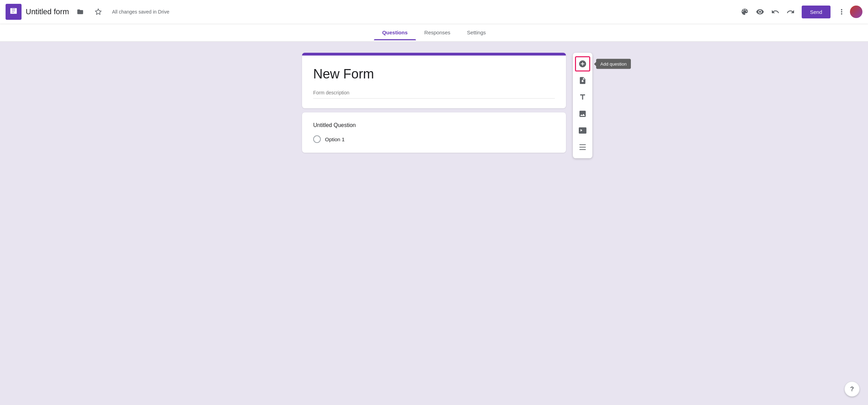 This screenshot has width=868, height=405. Describe the element at coordinates (434, 125) in the screenshot. I see `question-title: Untitled Question` at that location.